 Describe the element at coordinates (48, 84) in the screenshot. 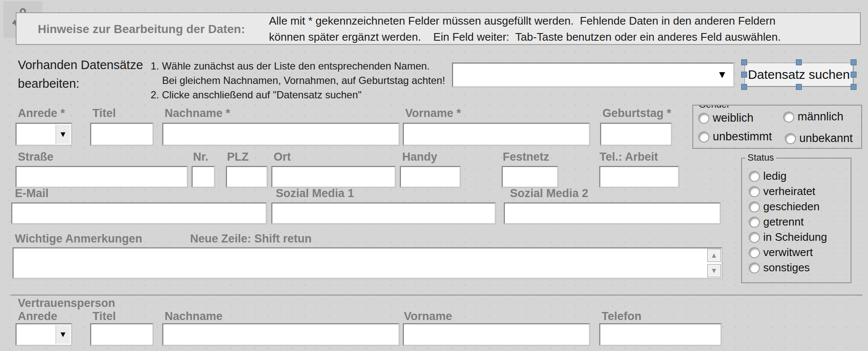

I see `existing-records-label-line2: bearbeiten:` at that location.